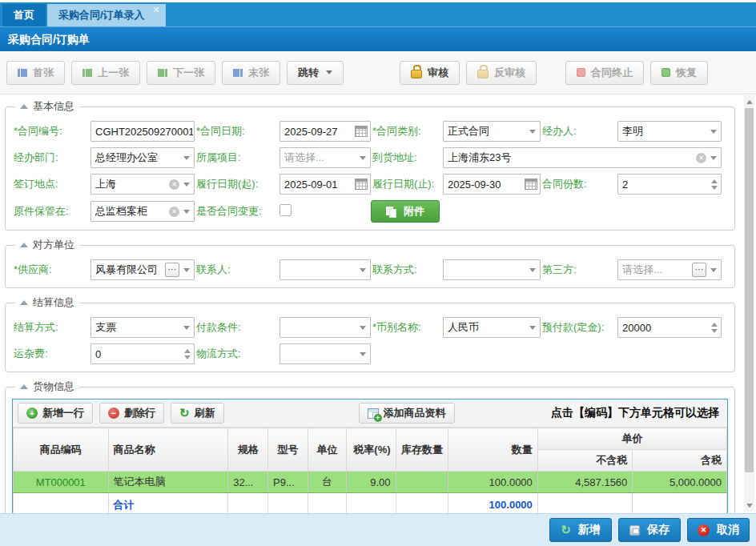 This screenshot has width=756, height=546. I want to click on supplier-combo: 风暴有限公司⋯, so click(143, 270).